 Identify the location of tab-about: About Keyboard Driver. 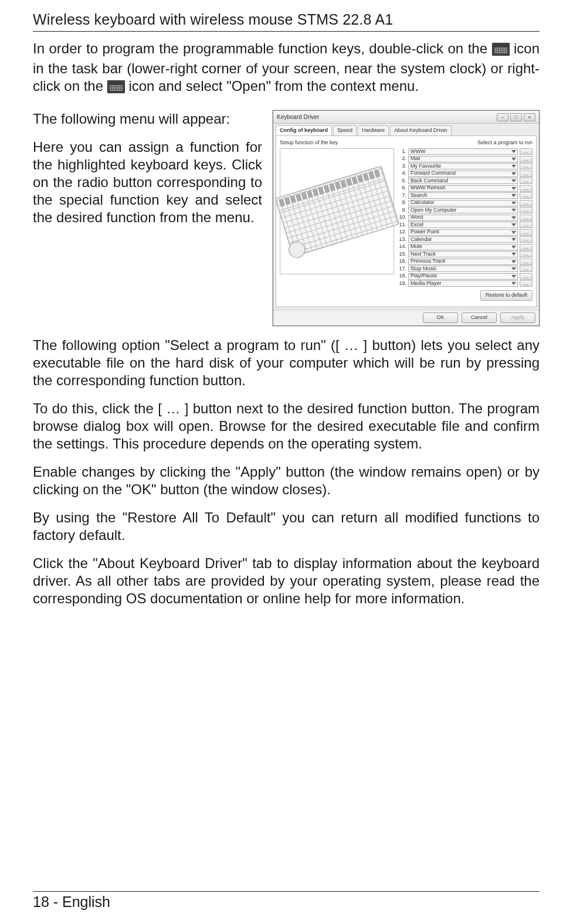
(421, 130).